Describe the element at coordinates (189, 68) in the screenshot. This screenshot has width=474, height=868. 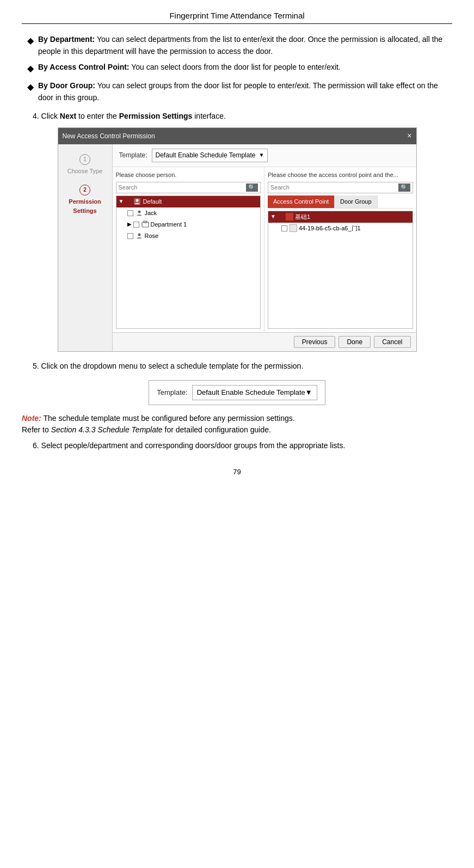
I see `bullet-access-text: By Access Control Point: You can select …` at that location.